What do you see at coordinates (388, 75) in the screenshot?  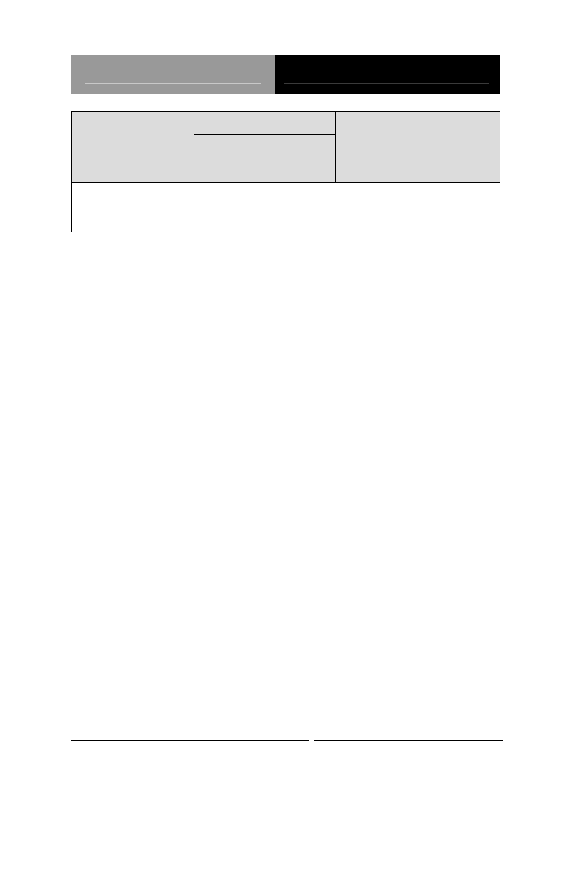 I see `header-right-panel` at bounding box center [388, 75].